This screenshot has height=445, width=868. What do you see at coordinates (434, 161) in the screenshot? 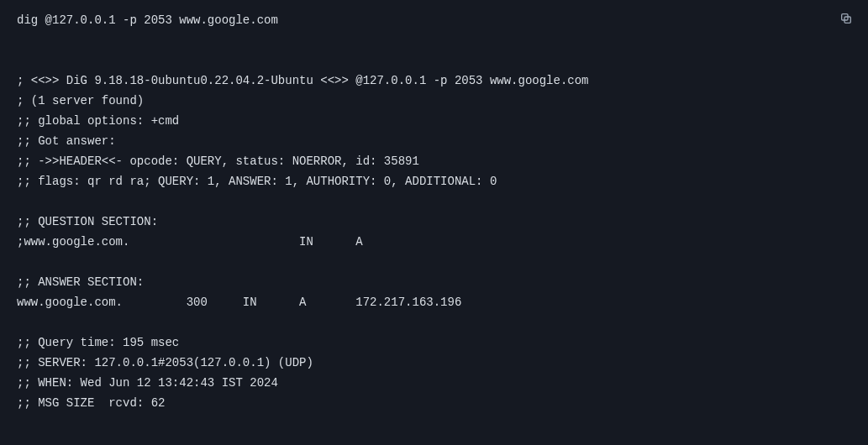
I see `header-line: ;; ->>HEADER<<- opcode: QUERY, status: N…` at bounding box center [434, 161].